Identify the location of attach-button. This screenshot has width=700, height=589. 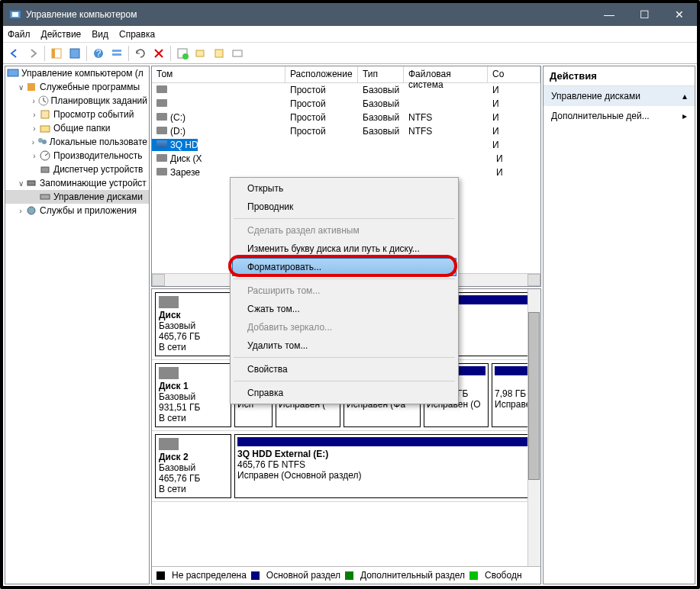
(219, 53).